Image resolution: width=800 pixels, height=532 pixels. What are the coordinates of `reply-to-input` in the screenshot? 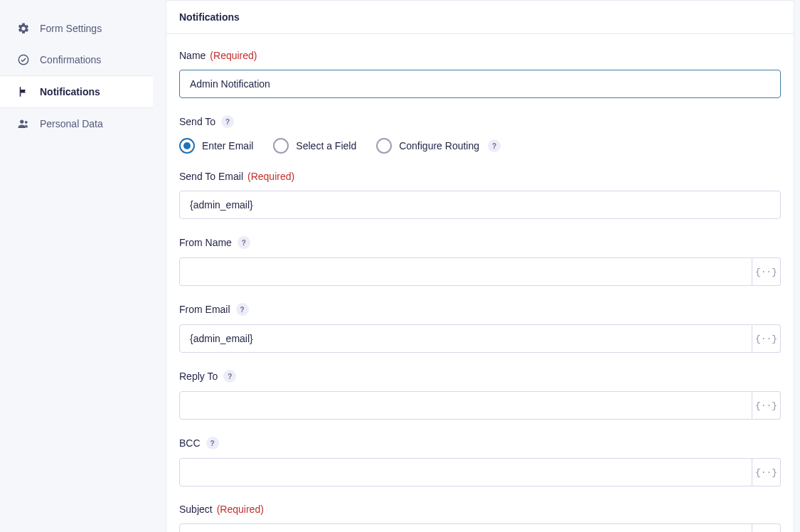 It's located at (466, 405).